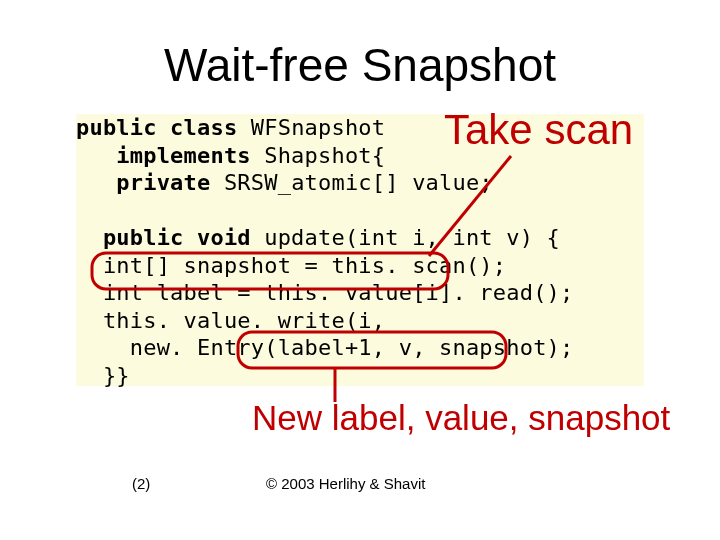  What do you see at coordinates (412, 238) in the screenshot?
I see `code-text: update(int i, int v) {` at bounding box center [412, 238].